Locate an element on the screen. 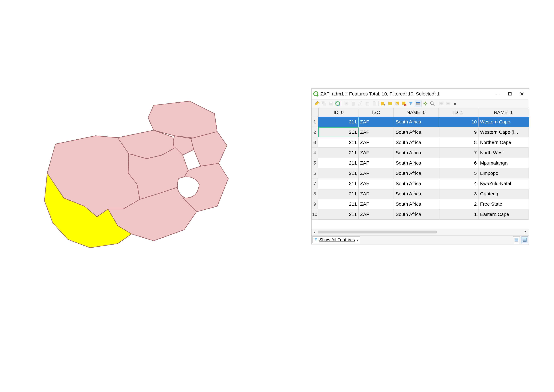 Image resolution: width=554 pixels, height=392 pixels. column-header: ID_1 is located at coordinates (458, 112).